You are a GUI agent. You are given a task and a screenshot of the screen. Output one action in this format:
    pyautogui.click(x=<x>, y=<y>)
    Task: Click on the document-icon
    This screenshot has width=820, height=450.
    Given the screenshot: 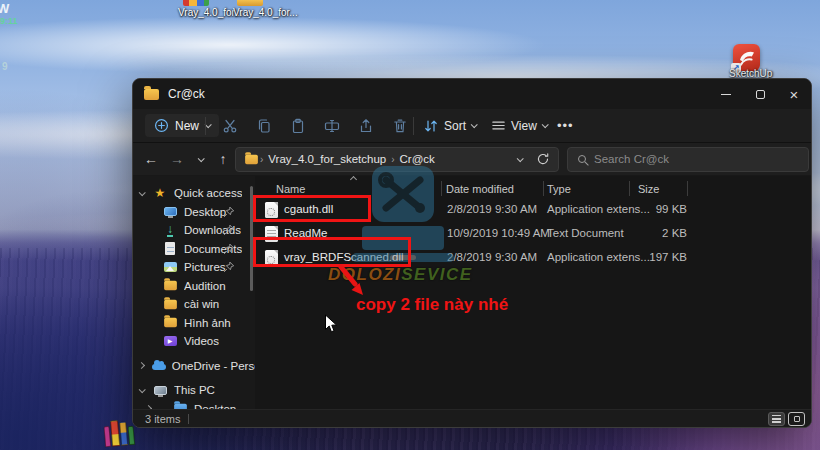 What is the action you would take?
    pyautogui.click(x=170, y=248)
    